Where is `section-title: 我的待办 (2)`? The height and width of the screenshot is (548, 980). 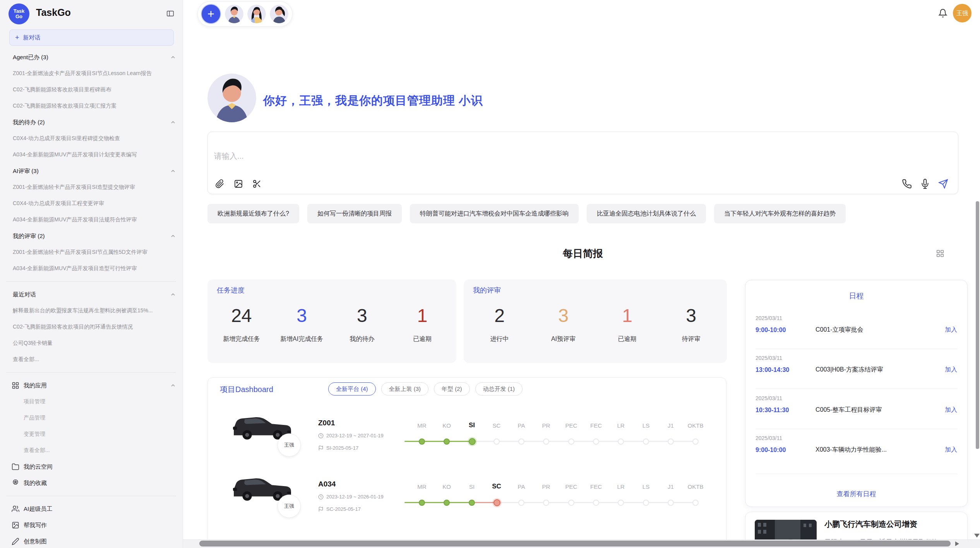 section-title: 我的待办 (2) is located at coordinates (29, 122).